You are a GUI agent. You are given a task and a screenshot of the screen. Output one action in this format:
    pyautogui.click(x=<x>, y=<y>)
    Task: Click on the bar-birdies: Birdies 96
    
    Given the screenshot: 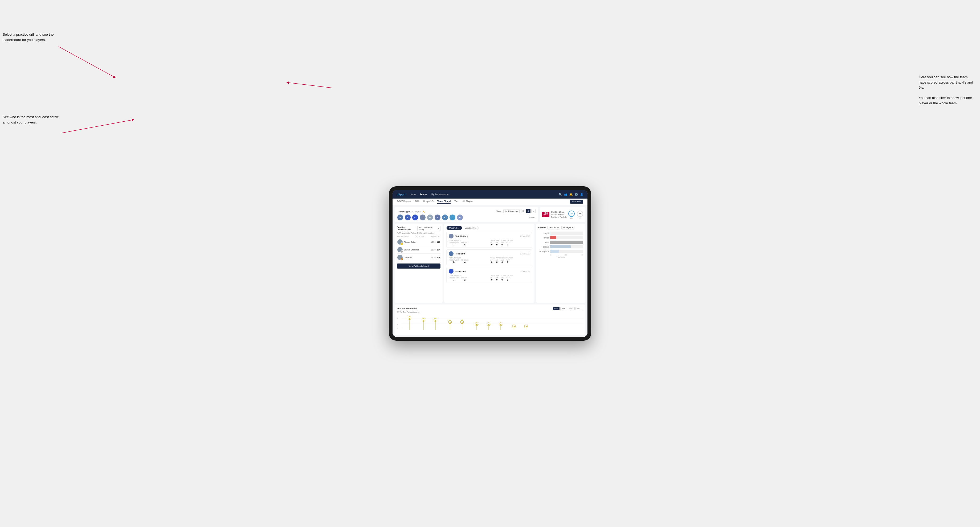 What is the action you would take?
    pyautogui.click(x=561, y=238)
    